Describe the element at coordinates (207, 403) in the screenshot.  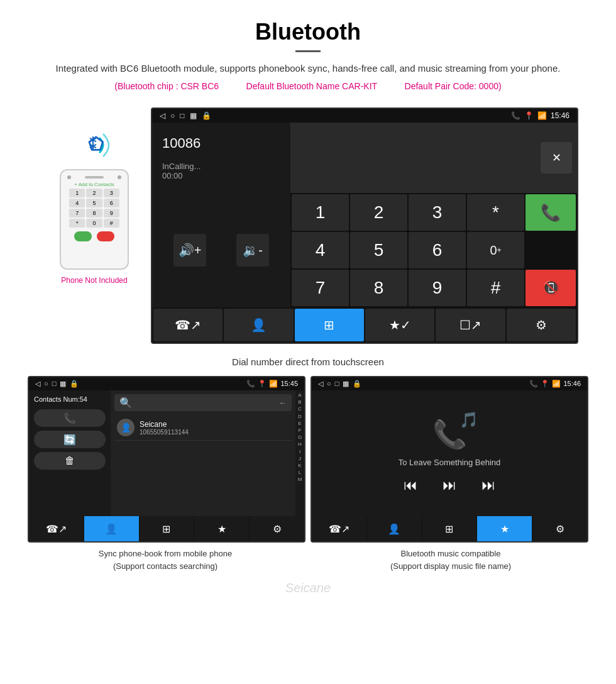
I see `contact-search-input` at that location.